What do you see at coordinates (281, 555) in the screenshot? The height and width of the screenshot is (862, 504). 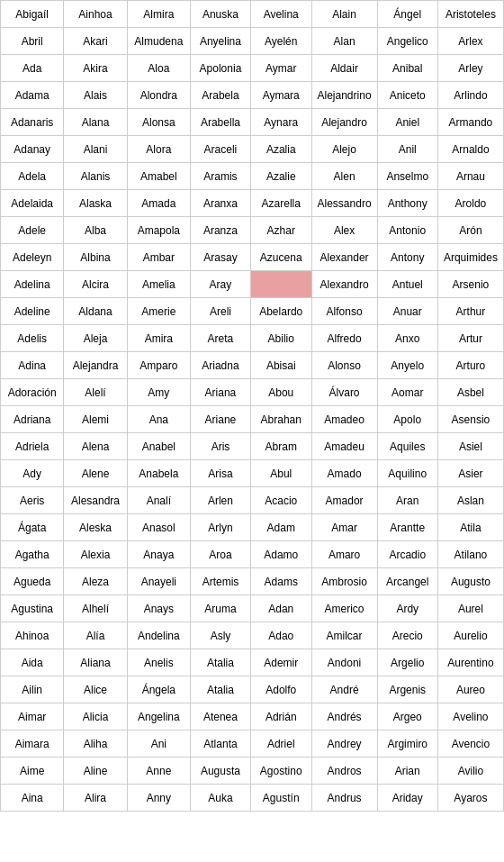 I see `table-cell: Adamo` at bounding box center [281, 555].